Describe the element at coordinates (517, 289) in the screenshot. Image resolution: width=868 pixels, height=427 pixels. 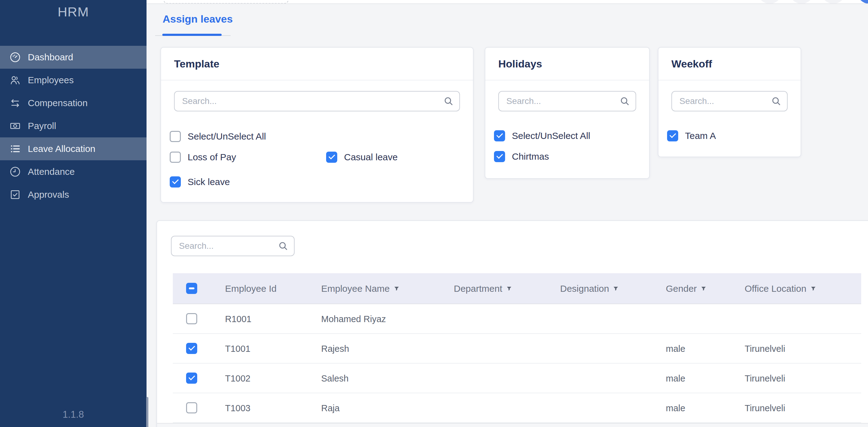
I see `table-header-row: Employee Id Employee Name Department Des…` at that location.